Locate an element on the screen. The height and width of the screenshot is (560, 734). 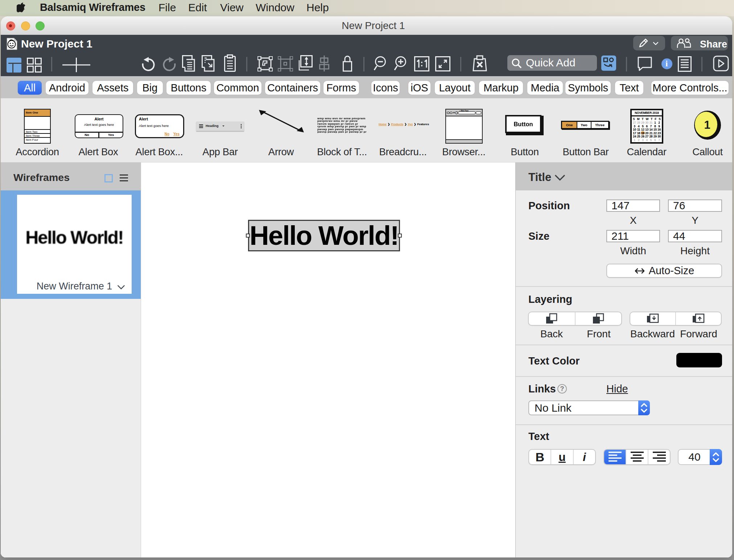
svg-text: 1 is located at coordinates (707, 125).